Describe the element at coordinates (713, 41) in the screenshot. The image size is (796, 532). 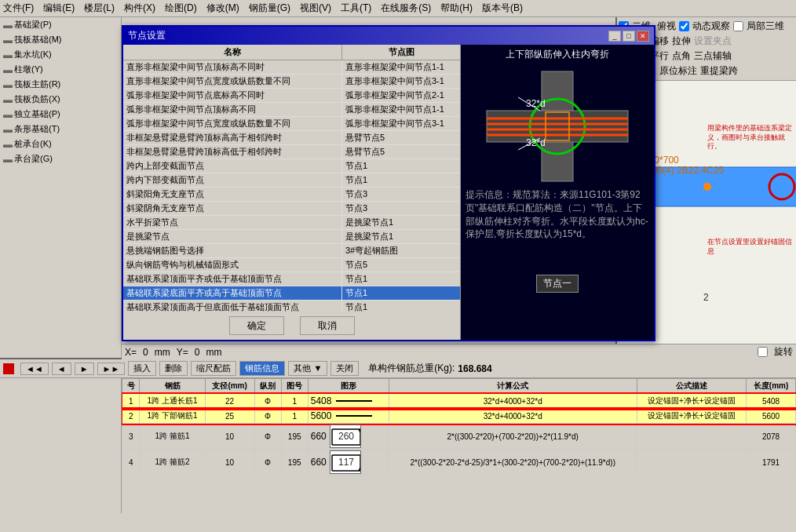
I see `set-point-label: 设置夹点` at that location.